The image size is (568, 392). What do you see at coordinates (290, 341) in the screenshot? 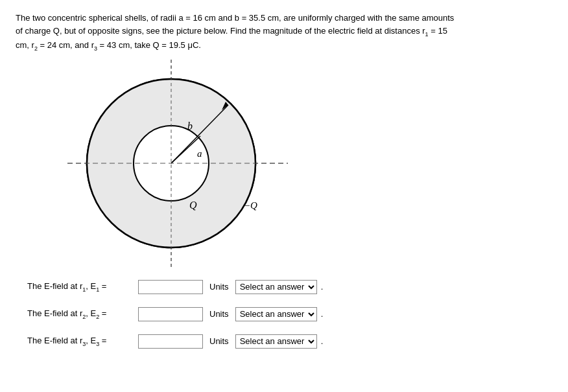
I see `field-row-e3: The E-field at r3, E3 = Units Select an …` at bounding box center [290, 341].